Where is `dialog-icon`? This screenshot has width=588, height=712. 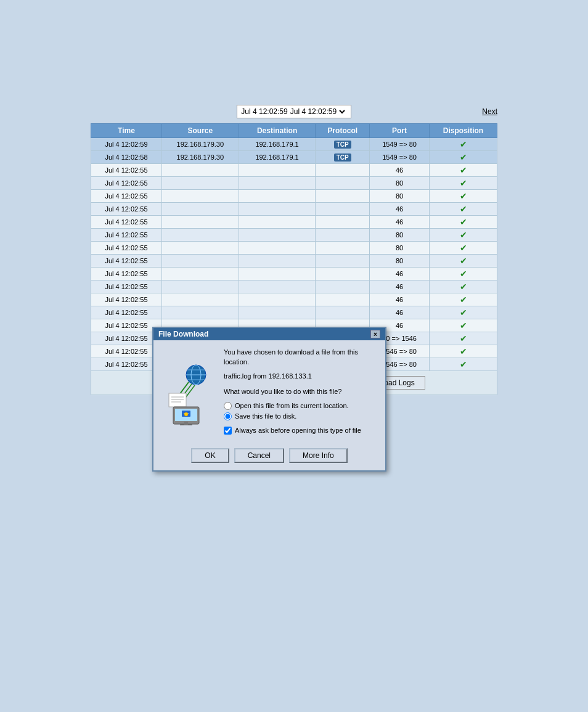 dialog-icon is located at coordinates (189, 395).